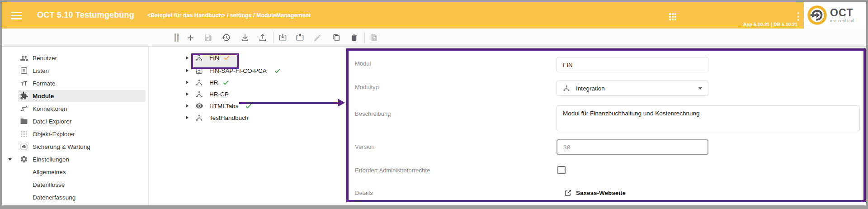  Describe the element at coordinates (283, 38) in the screenshot. I see `install-module-button` at that location.